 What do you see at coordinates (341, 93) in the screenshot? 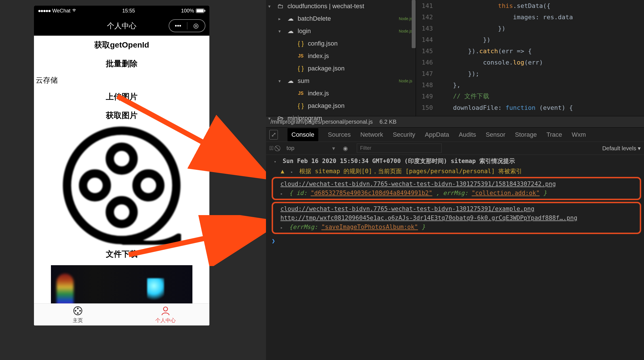
I see `tree-sum-index-js: JS index.js` at bounding box center [341, 93].